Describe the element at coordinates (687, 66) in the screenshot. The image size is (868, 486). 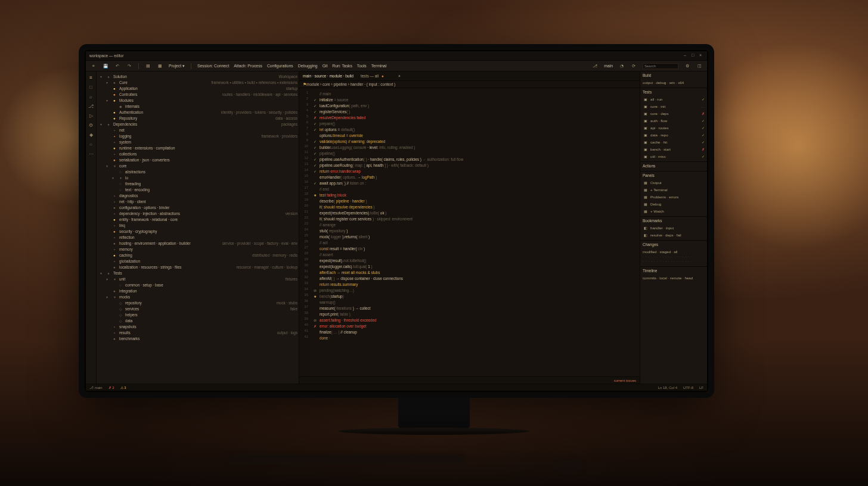
I see `settings-icon: ⚙` at that location.